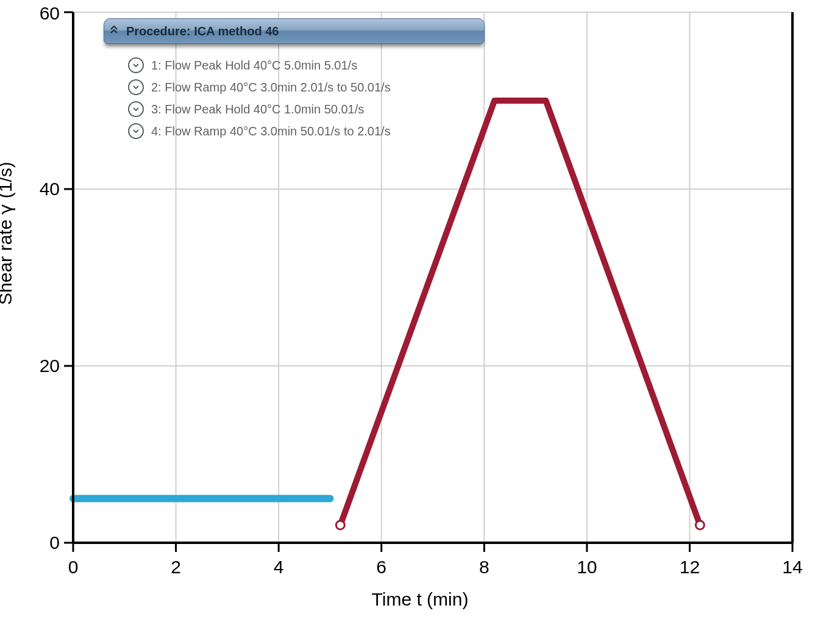 This screenshot has height=619, width=840. Describe the element at coordinates (257, 110) in the screenshot. I see `step-label: 3: Flow Peak Hold 40°C 1.0min 50.01/s` at that location.